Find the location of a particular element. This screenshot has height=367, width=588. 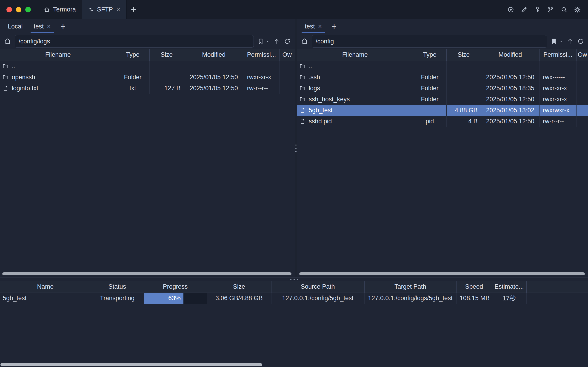

column-header is located at coordinates (557, 287).